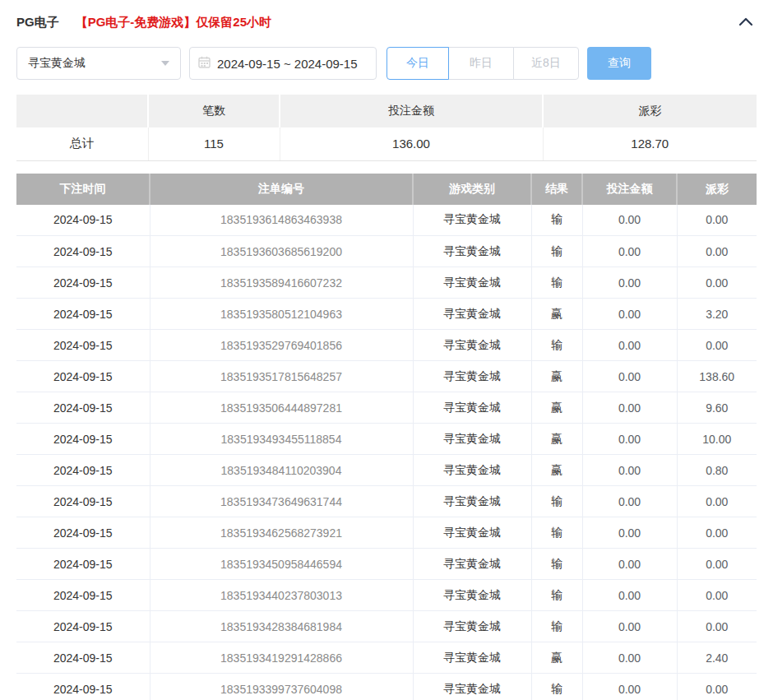 The image size is (773, 700). Describe the element at coordinates (281, 439) in the screenshot. I see `cell-bet-id: 1835193493455118854` at that location.